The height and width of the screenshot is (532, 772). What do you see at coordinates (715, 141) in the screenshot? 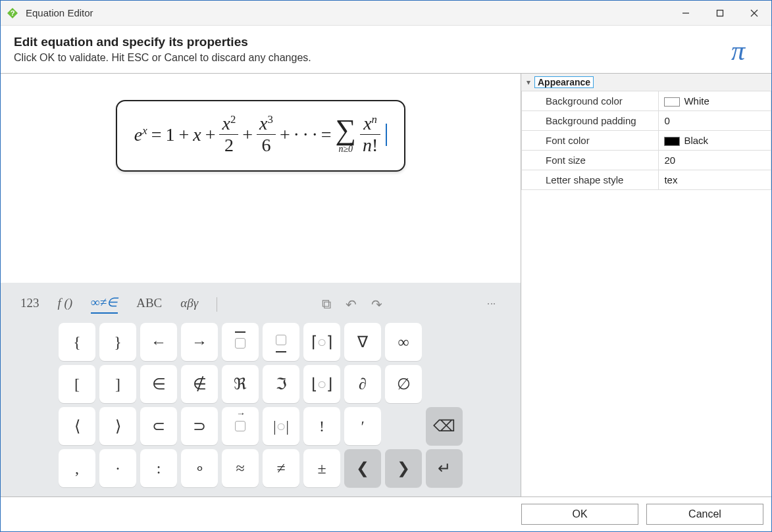
I see `property-value: Black` at bounding box center [715, 141].